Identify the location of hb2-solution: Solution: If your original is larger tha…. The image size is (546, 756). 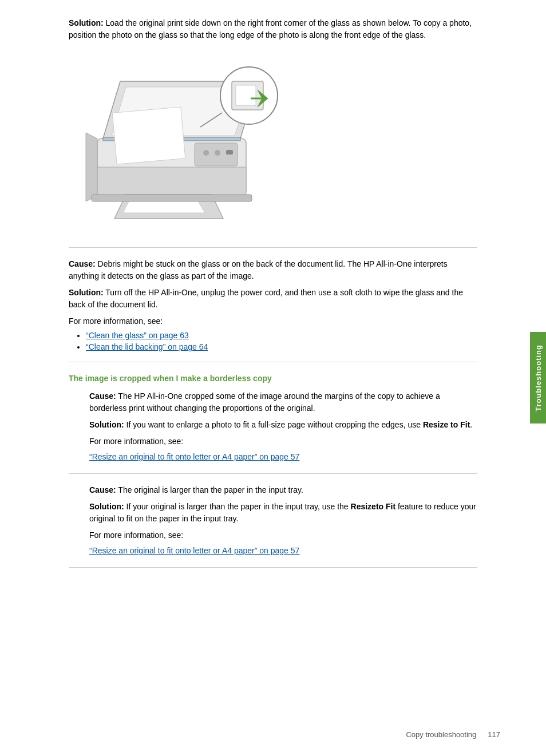
(283, 513).